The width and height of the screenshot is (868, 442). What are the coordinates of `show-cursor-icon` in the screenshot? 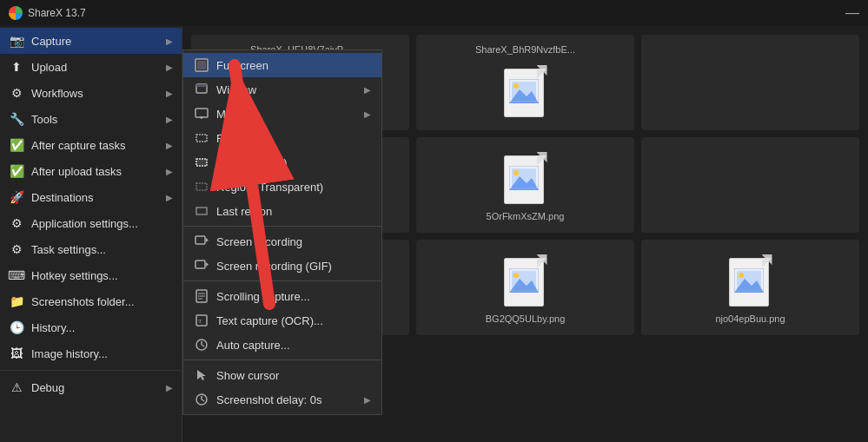 It's located at (202, 375).